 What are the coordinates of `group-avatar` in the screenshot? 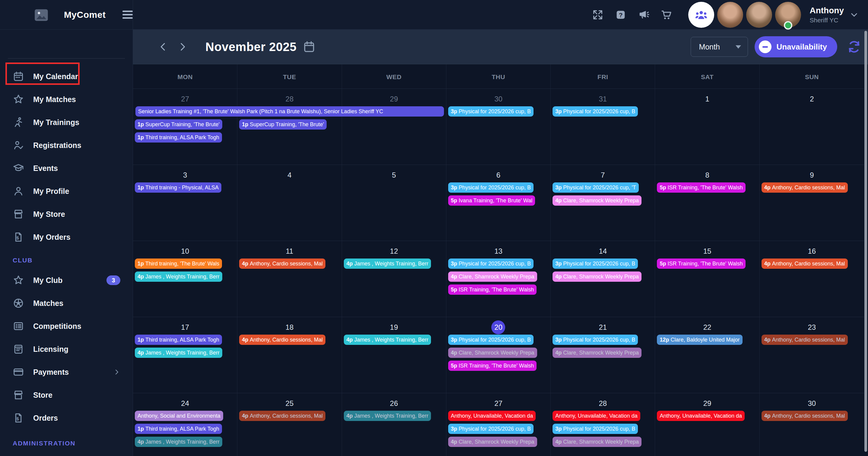 It's located at (702, 15).